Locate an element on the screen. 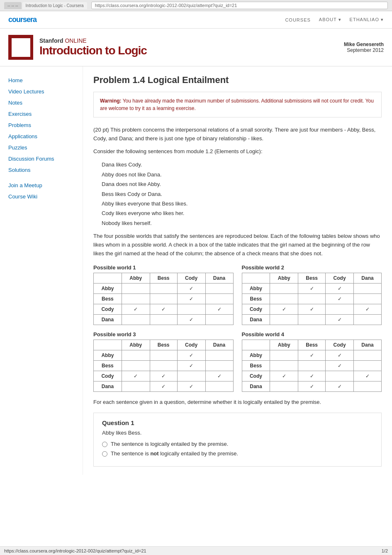  w2-abby-dana is located at coordinates (368, 288).